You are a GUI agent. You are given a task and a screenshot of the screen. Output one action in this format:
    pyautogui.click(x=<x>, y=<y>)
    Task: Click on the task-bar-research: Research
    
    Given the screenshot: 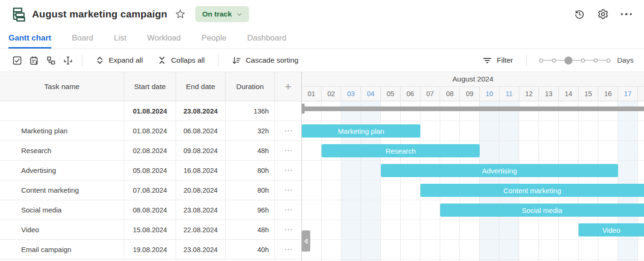 What is the action you would take?
    pyautogui.click(x=401, y=151)
    